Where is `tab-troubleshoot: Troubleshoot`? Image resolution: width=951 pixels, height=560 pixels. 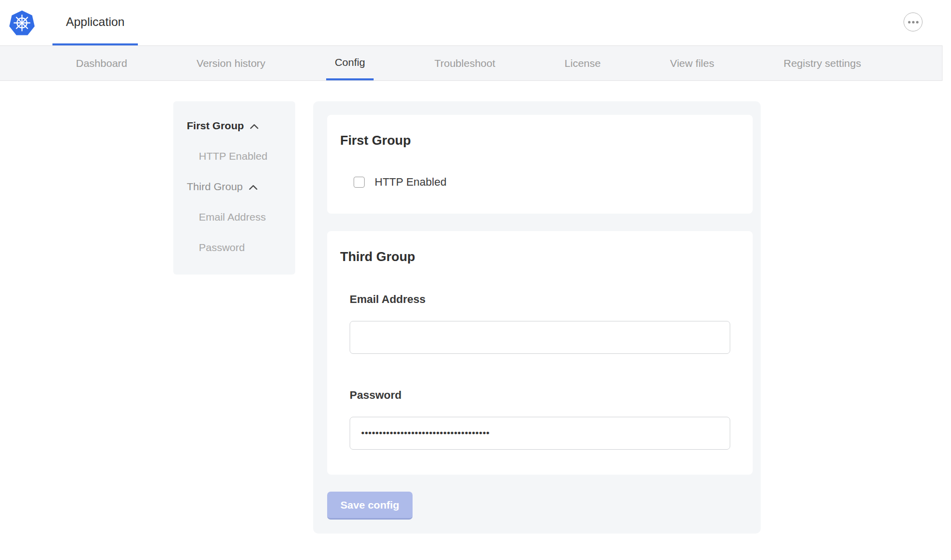 tab-troubleshoot: Troubleshoot is located at coordinates (465, 63).